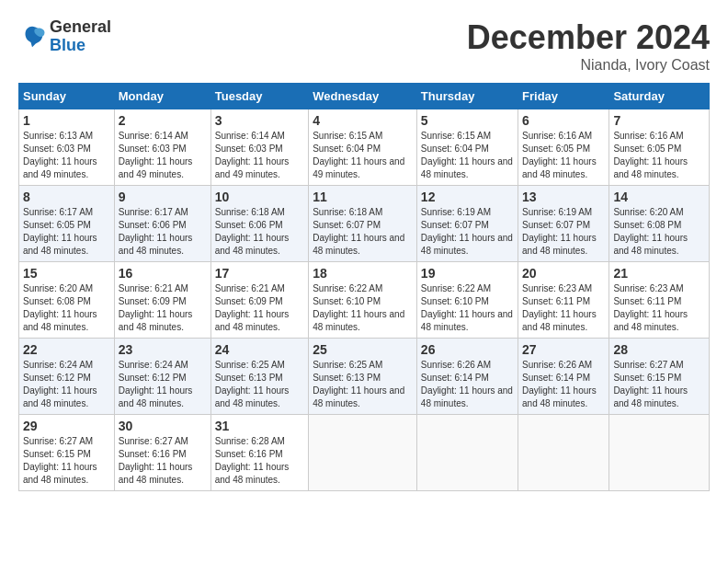 This screenshot has width=728, height=563. I want to click on day-number: 29, so click(66, 426).